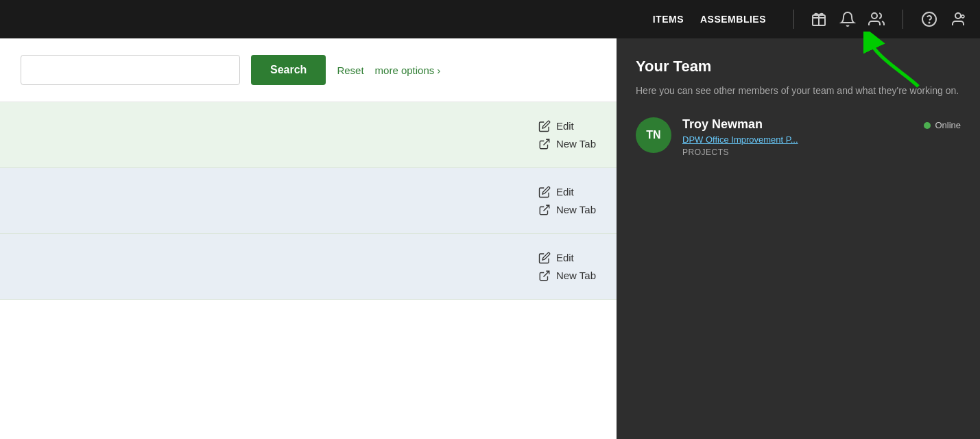  Describe the element at coordinates (350, 70) in the screenshot. I see `reset-button: Reset` at that location.